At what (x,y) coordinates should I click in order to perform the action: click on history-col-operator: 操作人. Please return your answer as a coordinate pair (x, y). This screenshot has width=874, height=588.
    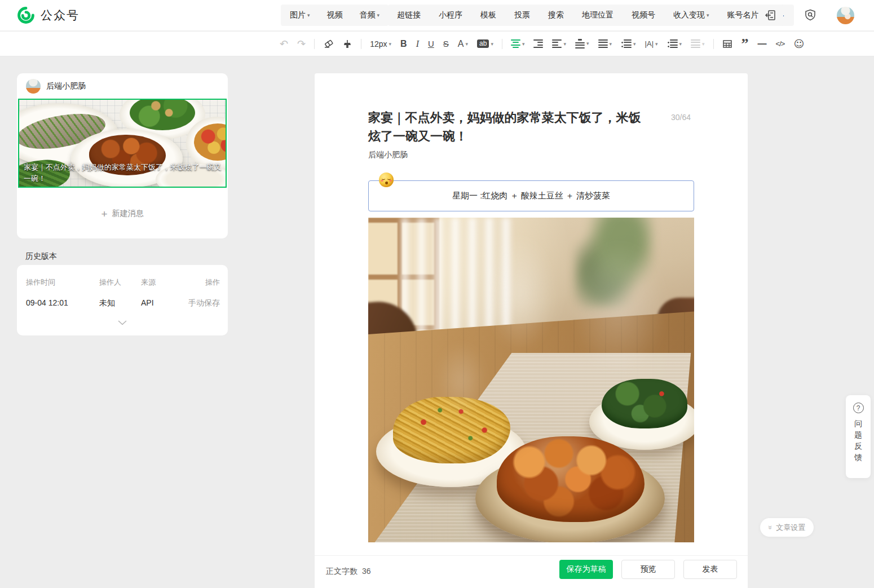
    Looking at the image, I should click on (111, 282).